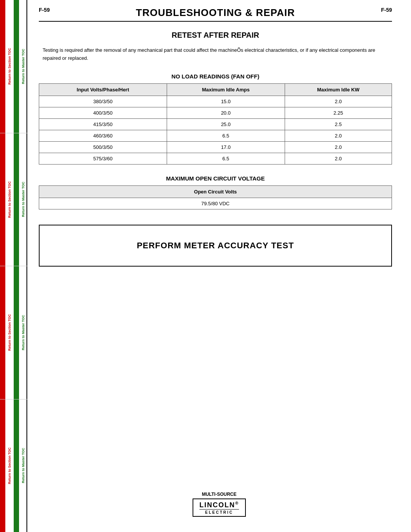 The width and height of the screenshot is (411, 532). I want to click on nav-section-text-3: Return to Section TOC, so click(10, 332).